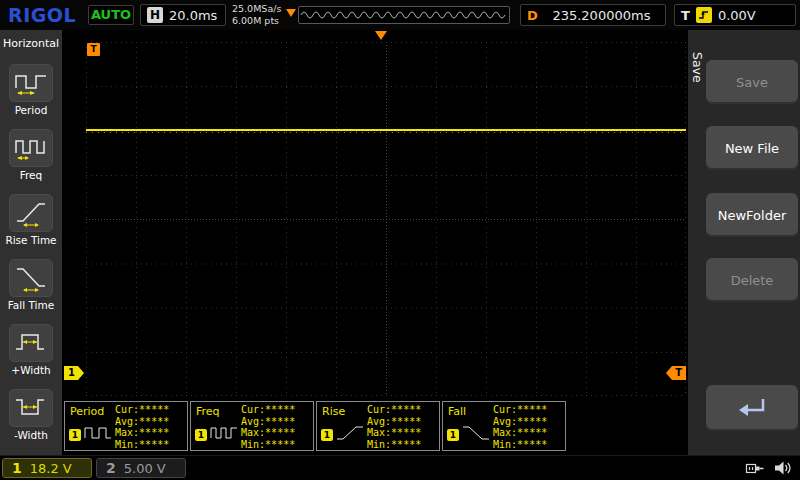 This screenshot has height=480, width=800. I want to click on rise-time-icon, so click(31, 213).